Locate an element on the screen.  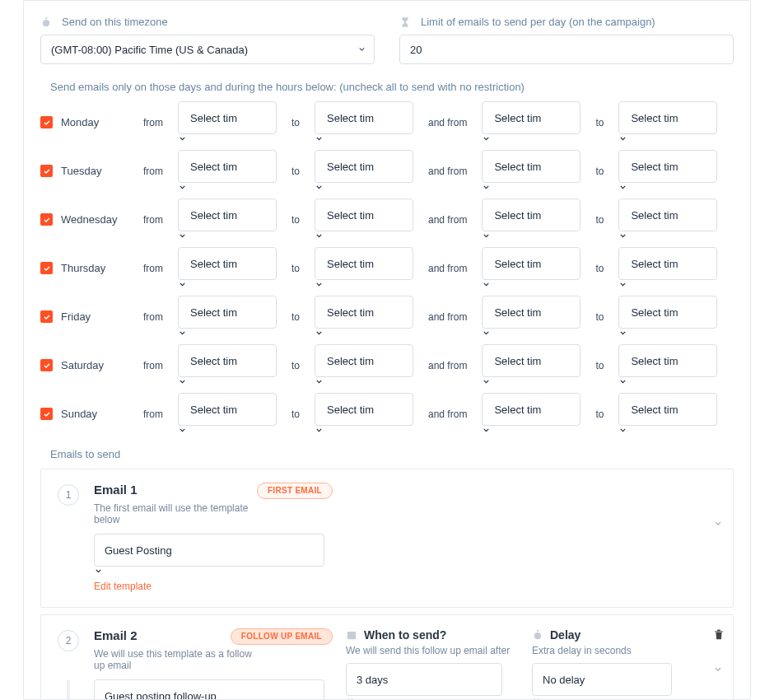
day-row: SundayfromSelect timtoSelect timand from… is located at coordinates (387, 413).